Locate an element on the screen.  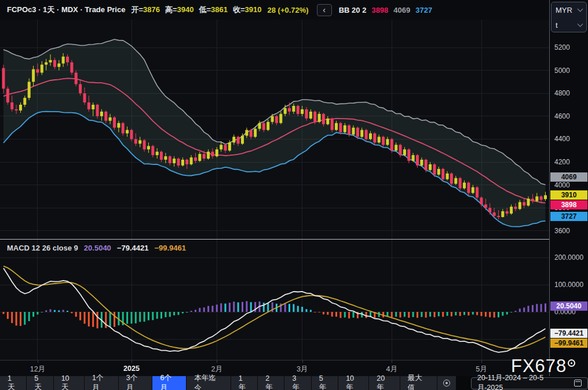
axis-price-badge: 20.5040 is located at coordinates (569, 306).